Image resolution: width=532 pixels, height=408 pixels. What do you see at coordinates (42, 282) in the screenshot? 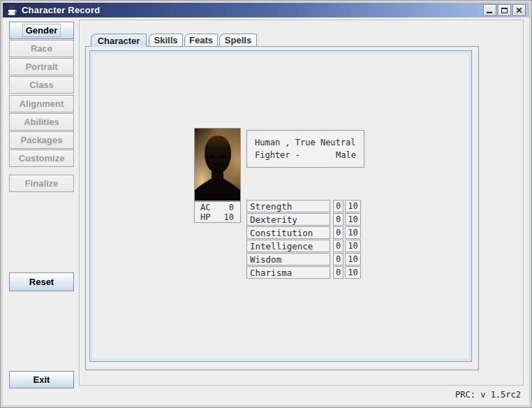
I see `reset-button: Reset` at bounding box center [42, 282].